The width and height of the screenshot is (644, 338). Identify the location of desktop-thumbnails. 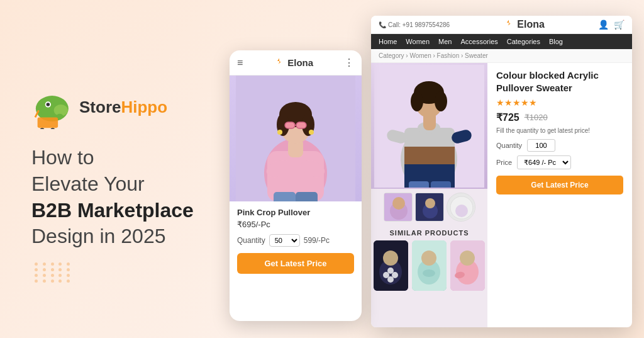
(430, 207).